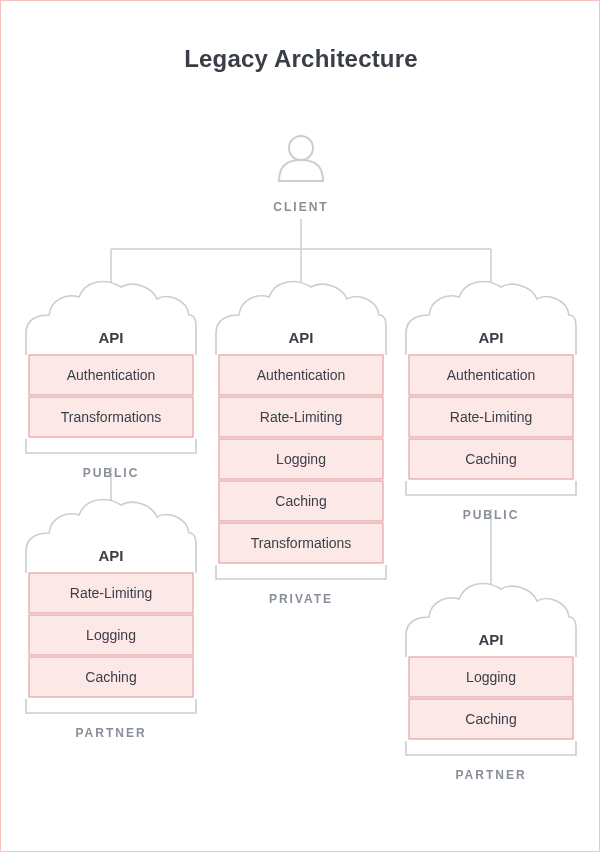  Describe the element at coordinates (300, 207) in the screenshot. I see `client-label: CLIENT` at that location.